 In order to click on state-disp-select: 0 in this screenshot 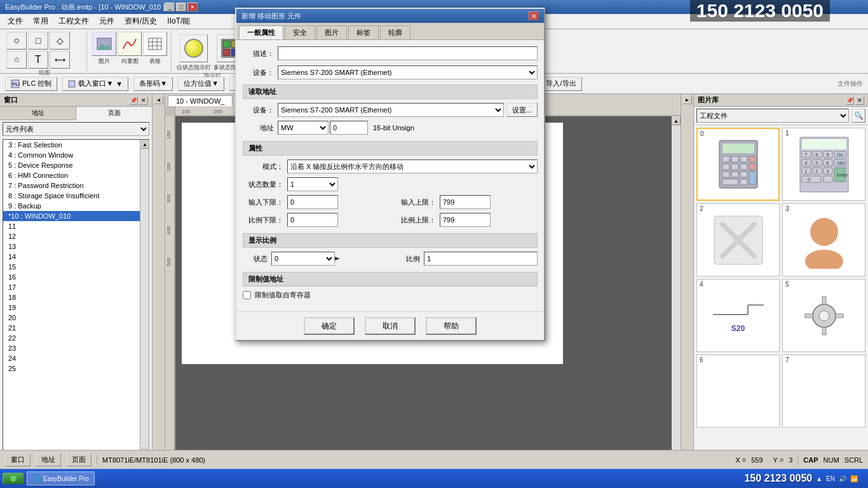, I will do `click(303, 259)`.